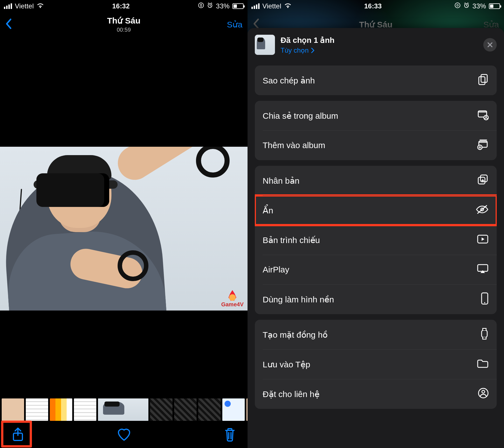 This screenshot has height=448, width=504. I want to click on action-group: Chia sẻ trong album Thêm vào album, so click(376, 130).